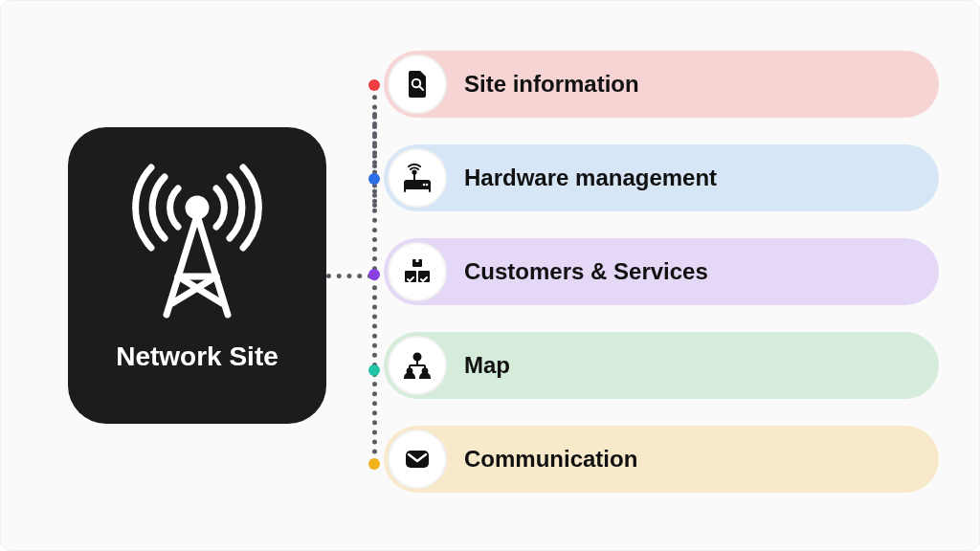 Image resolution: width=980 pixels, height=551 pixels. What do you see at coordinates (375, 288) in the screenshot?
I see `connector-vertical-lower` at bounding box center [375, 288].